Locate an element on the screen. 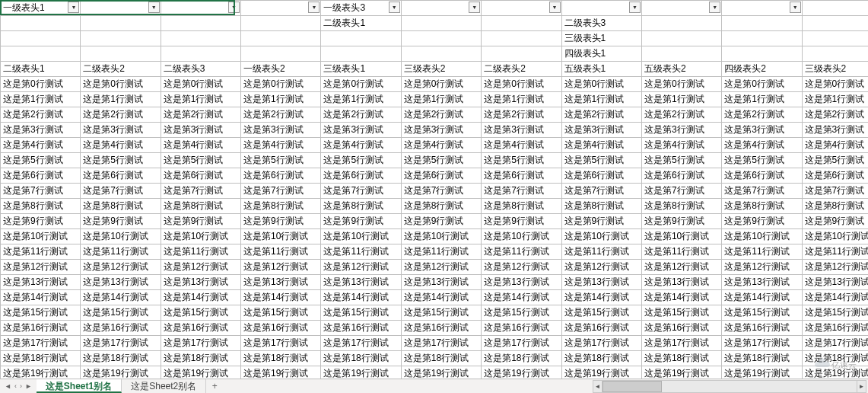  cell: 三级表头1 is located at coordinates (601, 39).